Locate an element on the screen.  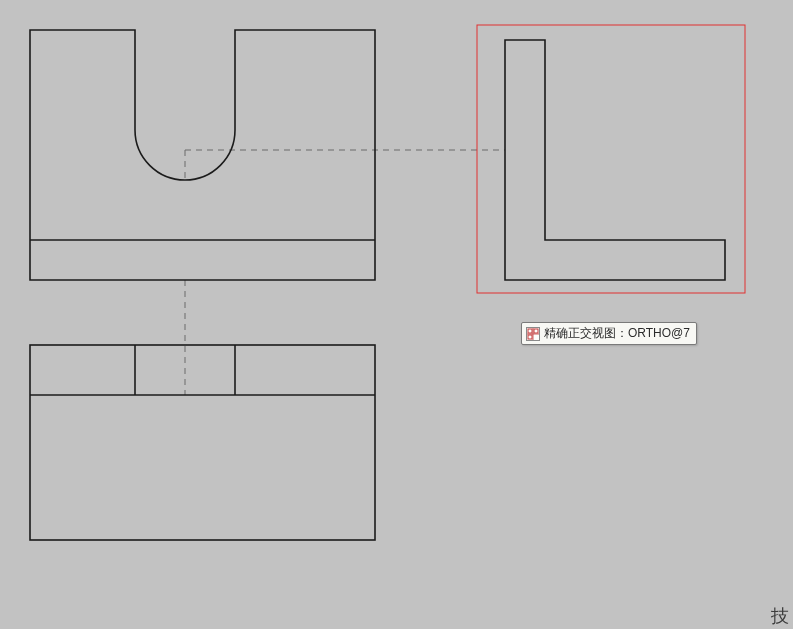
tooltip-label: 精确正交视图：ORTHO@7 is located at coordinates (617, 334).